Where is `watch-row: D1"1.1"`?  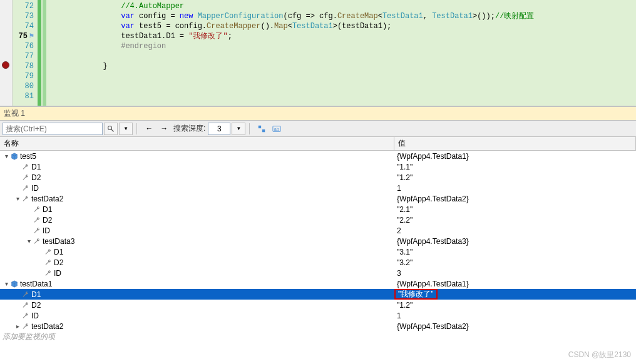
watch-row: D1"1.1" is located at coordinates (318, 166).